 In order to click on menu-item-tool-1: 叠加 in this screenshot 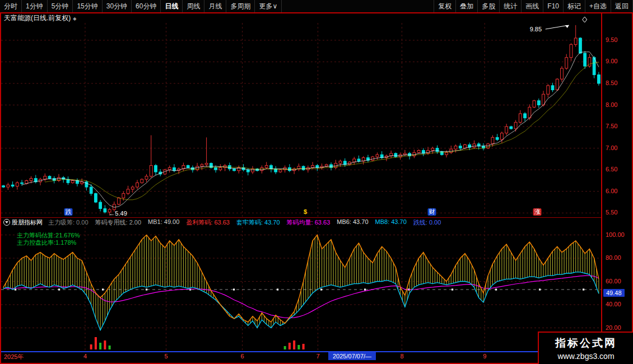, I will do `click(467, 6)`.